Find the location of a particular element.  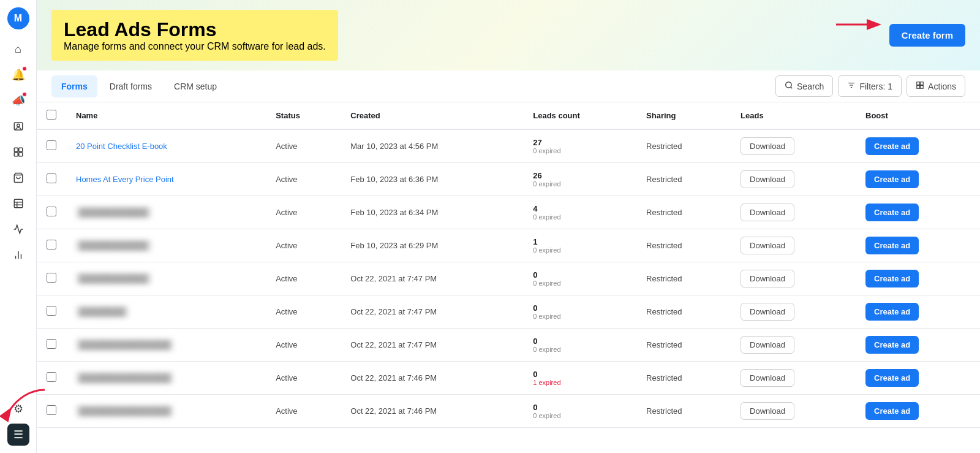

table-row: 20 Point Checklist E-bookActiveMar 10, 2… is located at coordinates (508, 146).